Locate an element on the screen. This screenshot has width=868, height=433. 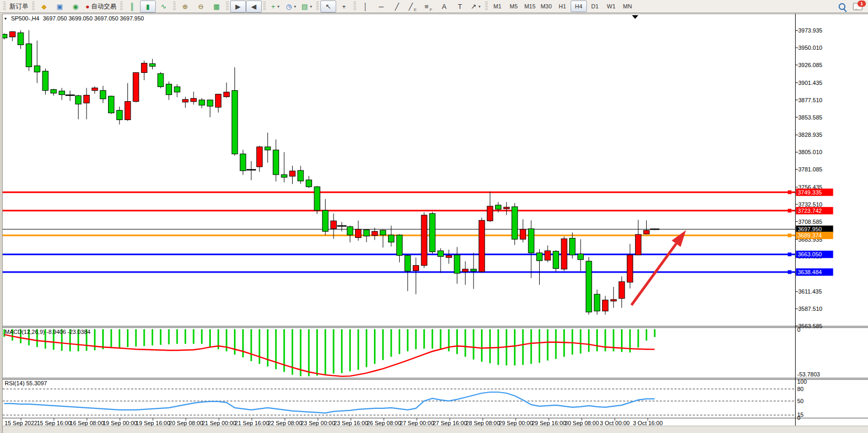
price-badge: 3663.050 is located at coordinates (810, 254).